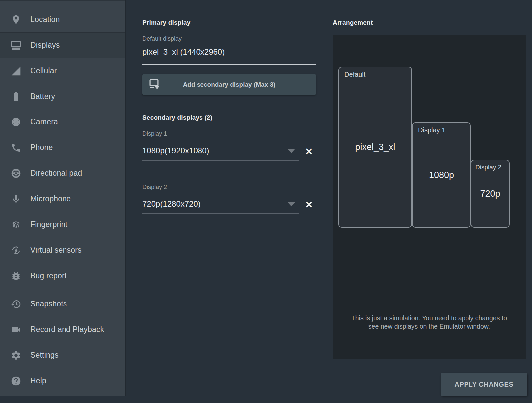  Describe the element at coordinates (16, 71) in the screenshot. I see `cellular-signal-icon` at that location.